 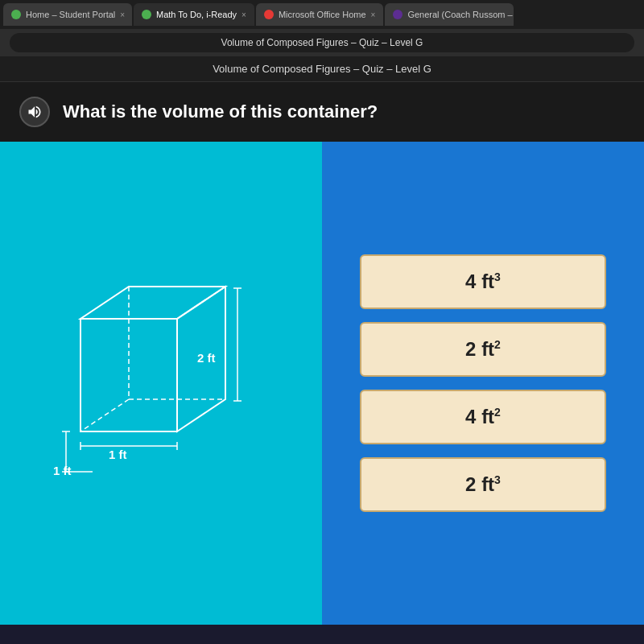 What do you see at coordinates (491, 349) in the screenshot?
I see `answer-2-unit: ft2` at bounding box center [491, 349].